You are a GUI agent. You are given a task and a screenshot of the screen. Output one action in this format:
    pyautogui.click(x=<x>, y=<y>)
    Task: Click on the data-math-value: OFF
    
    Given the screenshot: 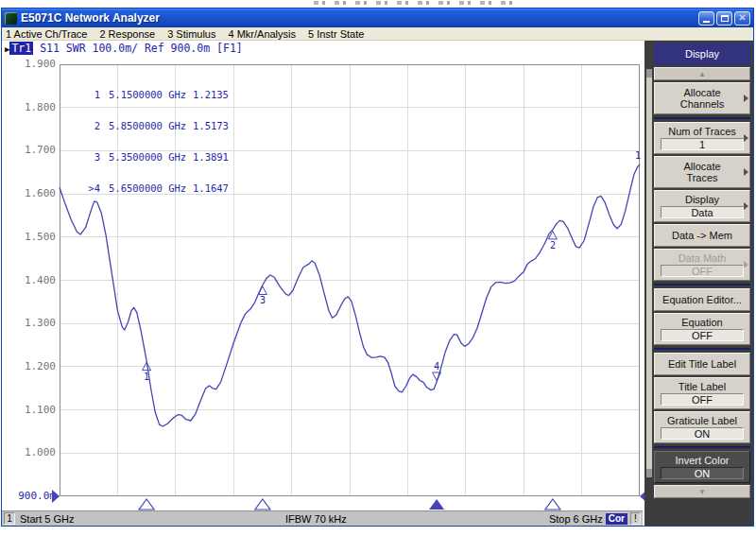 What is the action you would take?
    pyautogui.click(x=702, y=270)
    